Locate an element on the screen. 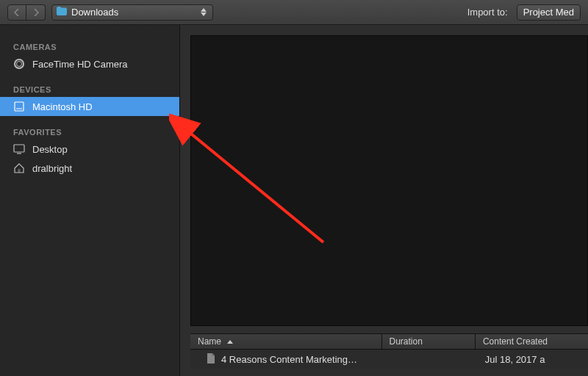  file-created: Jul 18, 2017 a is located at coordinates (515, 360).